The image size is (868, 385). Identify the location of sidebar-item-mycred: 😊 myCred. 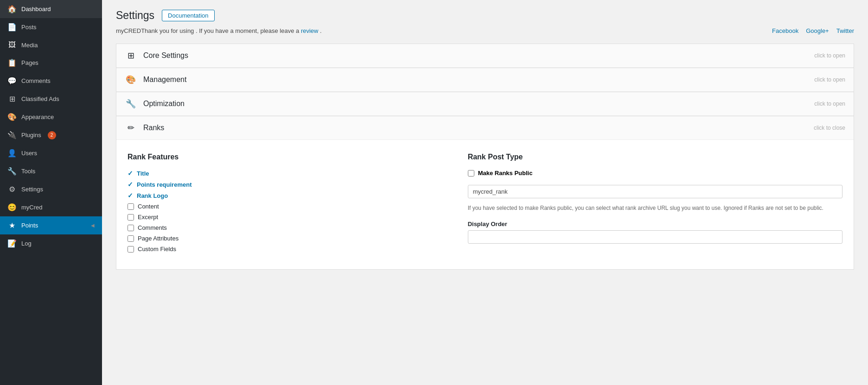
(51, 208).